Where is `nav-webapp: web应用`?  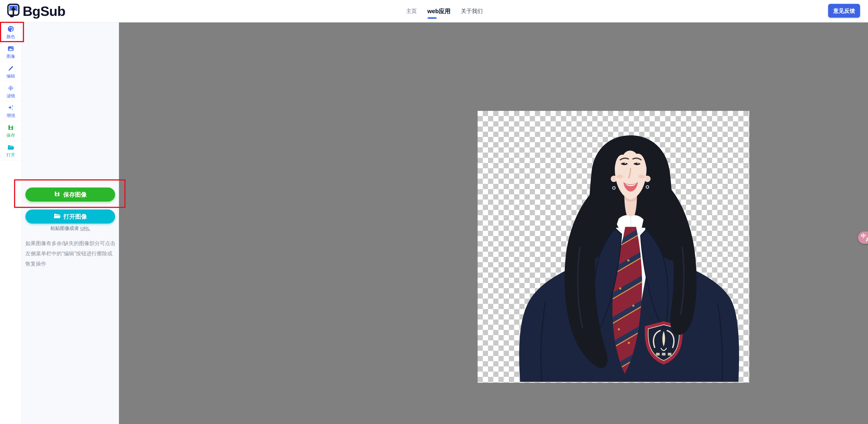
nav-webapp: web应用 is located at coordinates (439, 11).